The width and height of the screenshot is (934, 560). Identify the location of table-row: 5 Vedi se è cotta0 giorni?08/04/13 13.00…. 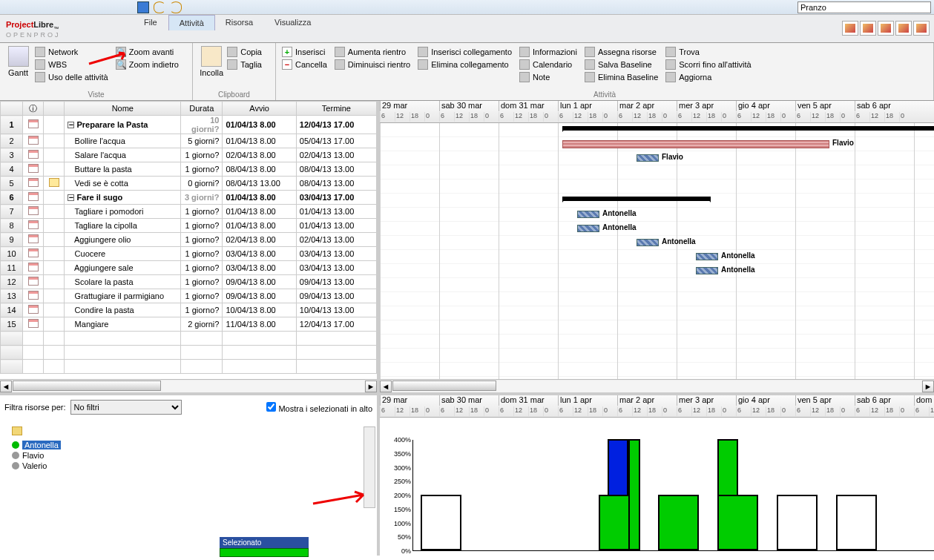
(188, 184).